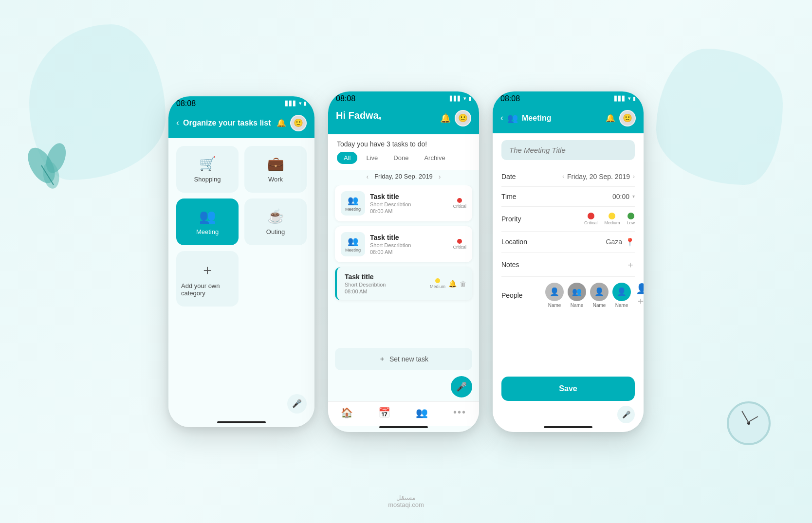  I want to click on person-3: 👤 Name, so click(599, 295).